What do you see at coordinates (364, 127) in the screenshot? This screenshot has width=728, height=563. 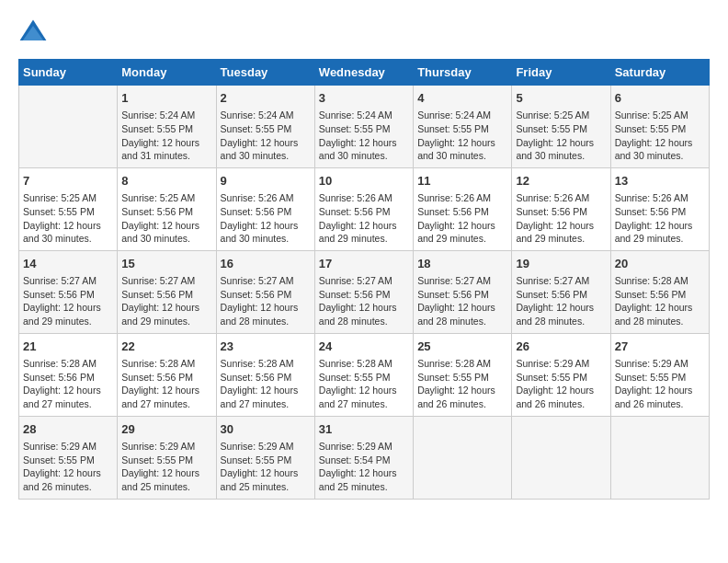 I see `week-row-1: 1Sunrise: 5:24 AMSunset: 5:55 PMDaylight…` at bounding box center [364, 127].